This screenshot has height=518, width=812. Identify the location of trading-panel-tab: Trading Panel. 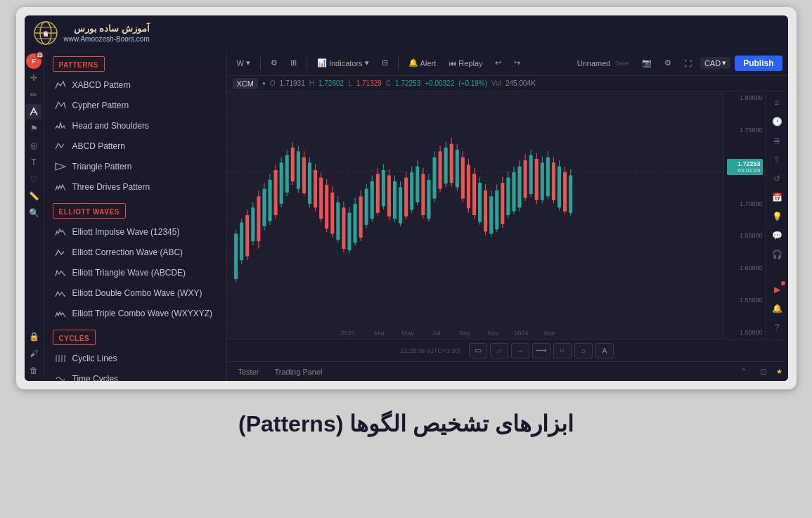
(298, 372).